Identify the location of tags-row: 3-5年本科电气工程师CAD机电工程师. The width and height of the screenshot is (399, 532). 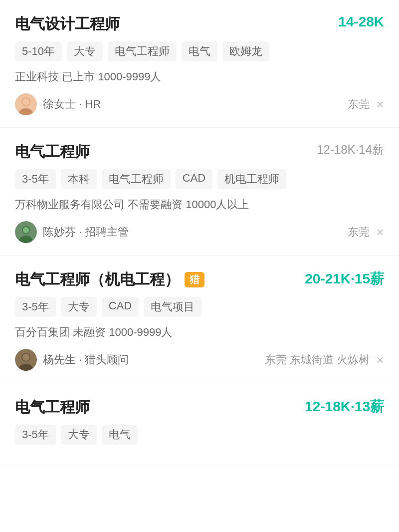
(200, 179).